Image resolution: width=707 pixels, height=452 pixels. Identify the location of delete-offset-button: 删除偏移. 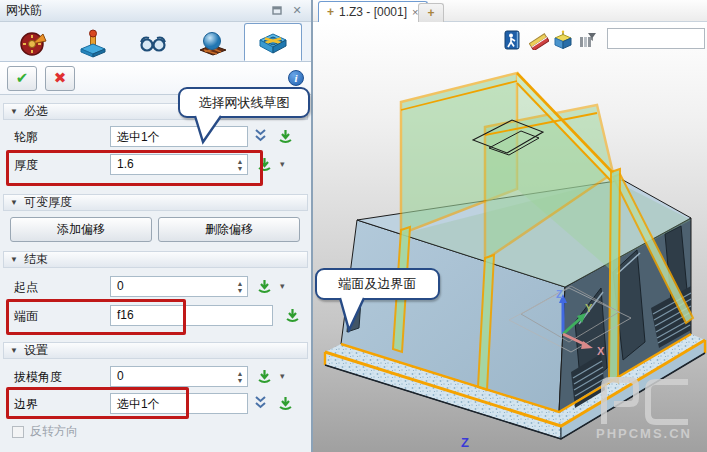
(229, 230).